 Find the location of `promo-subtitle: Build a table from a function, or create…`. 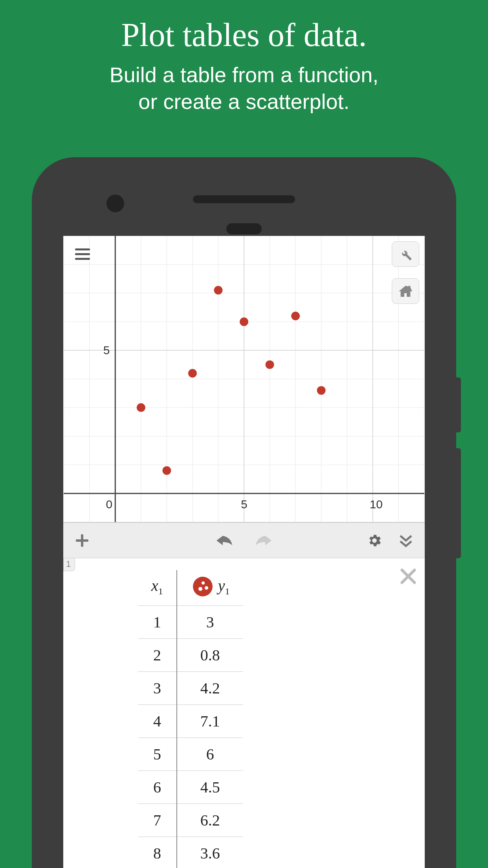

promo-subtitle: Build a table from a function, or create… is located at coordinates (244, 88).